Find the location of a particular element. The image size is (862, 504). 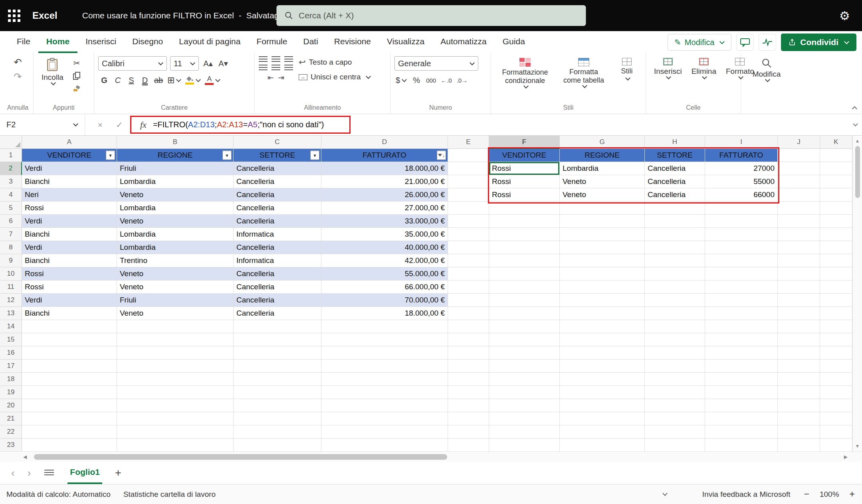

cell-G12 is located at coordinates (602, 300).